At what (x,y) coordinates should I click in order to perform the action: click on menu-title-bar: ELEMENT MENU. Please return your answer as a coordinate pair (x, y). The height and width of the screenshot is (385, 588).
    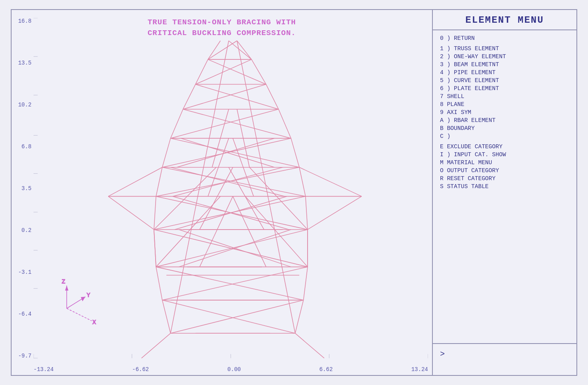
    Looking at the image, I should click on (505, 20).